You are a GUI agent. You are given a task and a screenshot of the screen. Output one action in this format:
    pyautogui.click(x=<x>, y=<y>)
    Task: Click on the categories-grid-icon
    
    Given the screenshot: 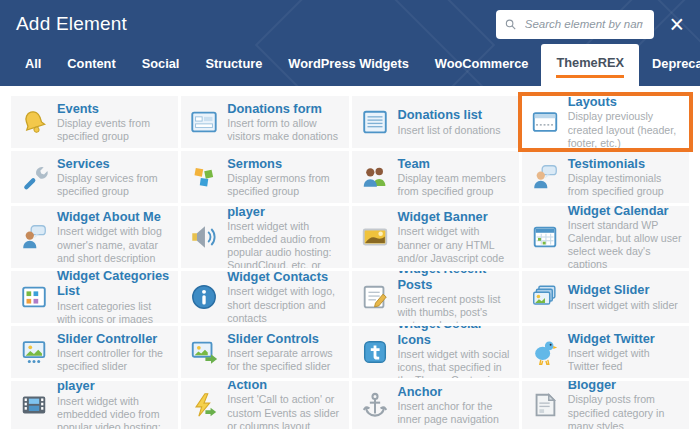 What is the action you would take?
    pyautogui.click(x=34, y=297)
    